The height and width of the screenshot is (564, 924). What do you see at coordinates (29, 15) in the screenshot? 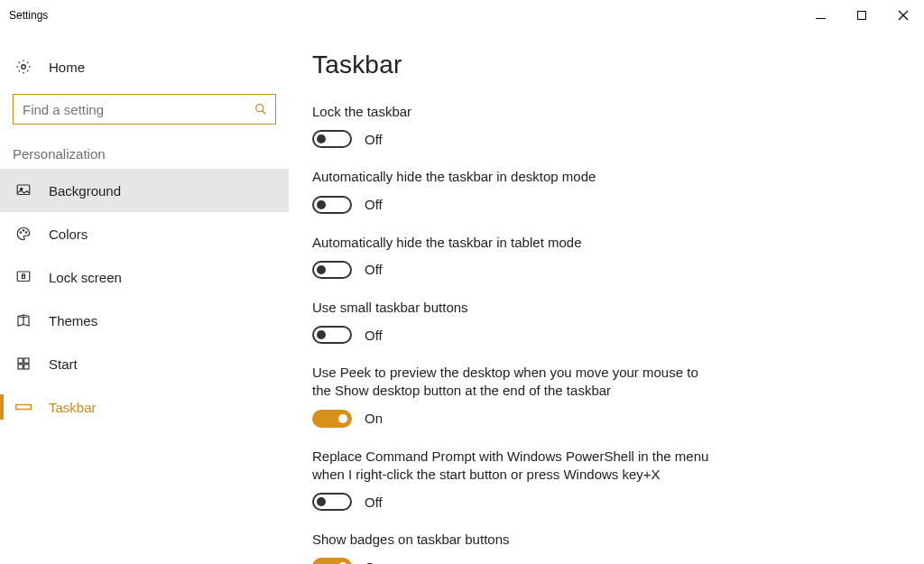
I see `app-title: Settings` at bounding box center [29, 15].